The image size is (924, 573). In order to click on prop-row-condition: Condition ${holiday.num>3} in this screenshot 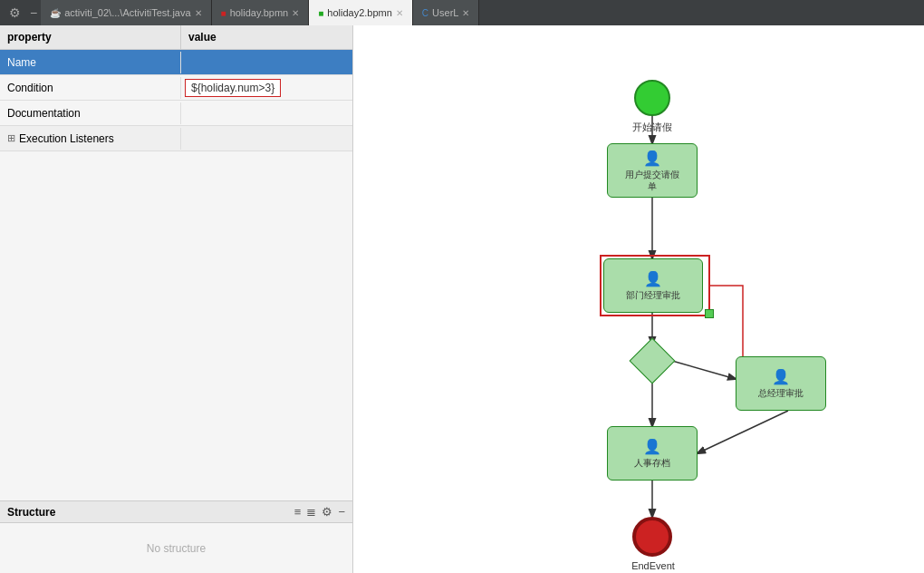, I will do `click(176, 88)`.